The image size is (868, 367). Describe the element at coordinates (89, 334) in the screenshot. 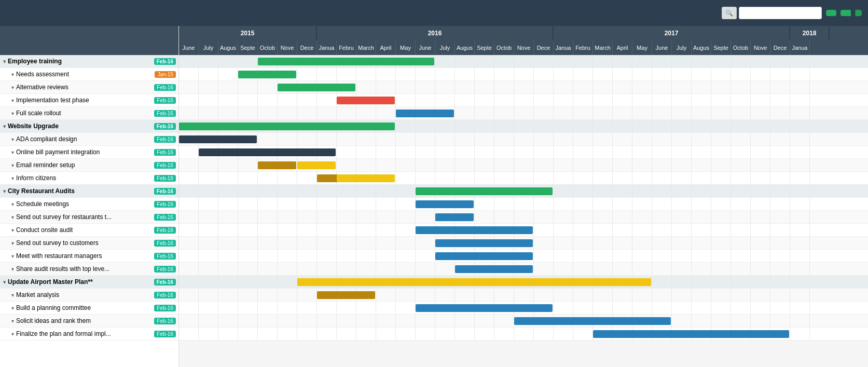

I see `name-row-22: ▾Finalize the plan and formal impl...Feb…` at that location.